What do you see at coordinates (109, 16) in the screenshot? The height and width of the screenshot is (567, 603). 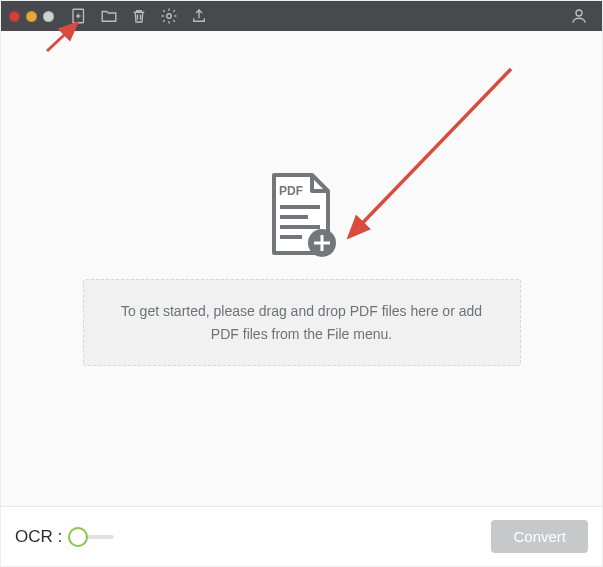 I see `folder-icon` at bounding box center [109, 16].